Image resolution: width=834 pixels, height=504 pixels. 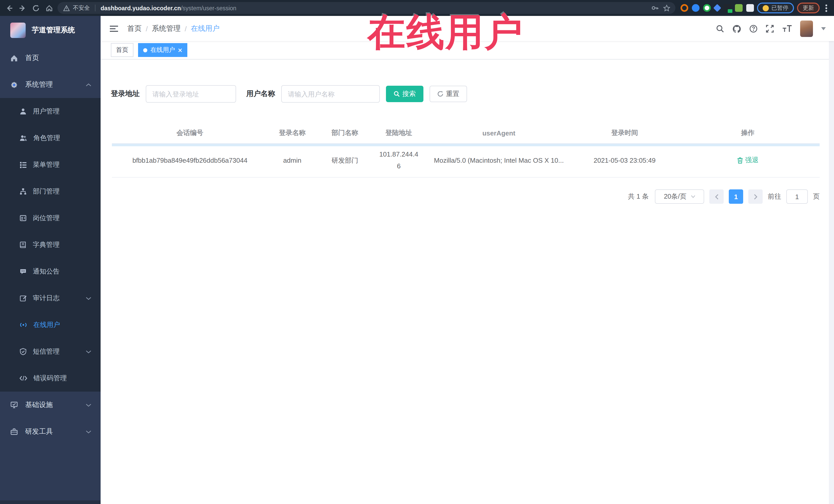 What do you see at coordinates (66, 8) in the screenshot?
I see `warning-triangle-icon` at bounding box center [66, 8].